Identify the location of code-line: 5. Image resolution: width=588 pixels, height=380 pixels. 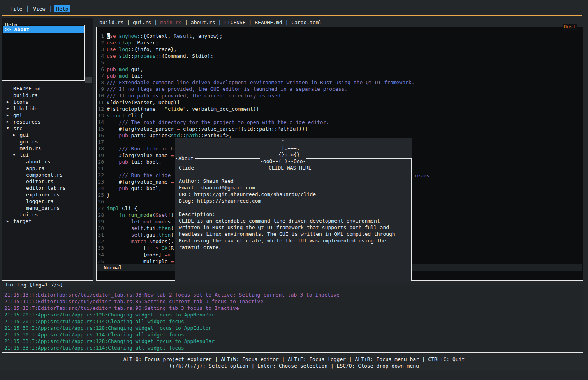
(340, 62).